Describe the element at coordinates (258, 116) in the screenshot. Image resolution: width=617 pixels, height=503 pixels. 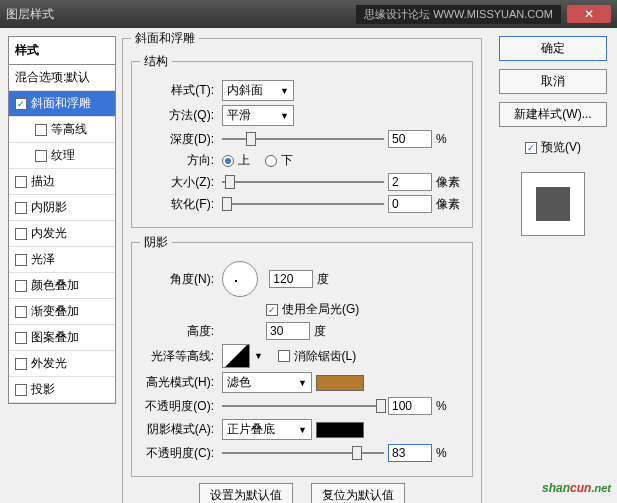
I see `method-select: 平滑▼` at that location.